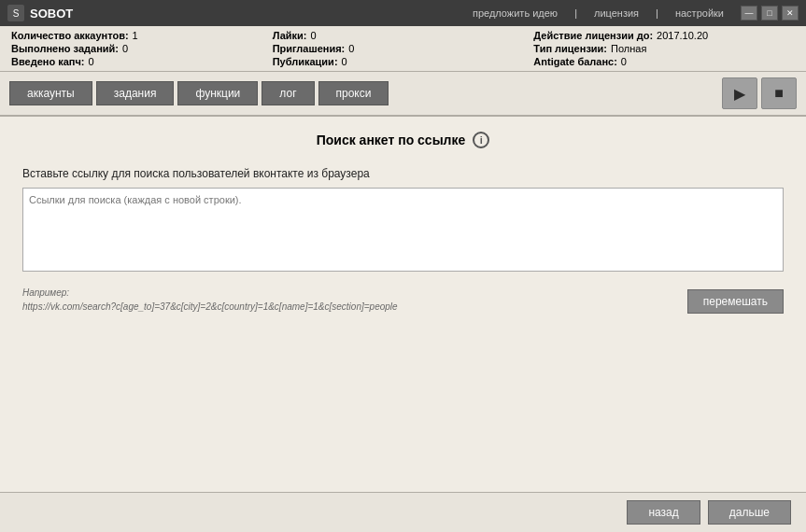 This screenshot has height=532, width=806. Describe the element at coordinates (288, 93) in the screenshot. I see `tab-log: лог` at that location.